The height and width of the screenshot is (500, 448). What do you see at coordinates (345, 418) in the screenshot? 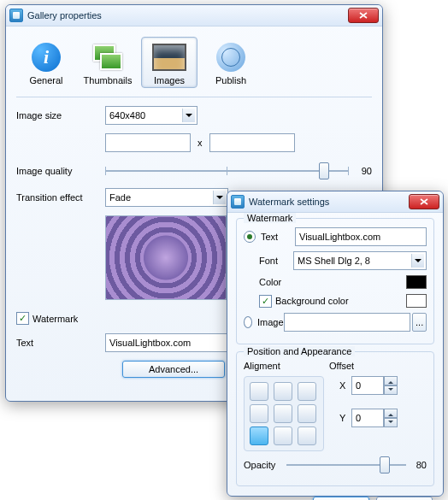
I see `label-y: Y` at bounding box center [345, 418].